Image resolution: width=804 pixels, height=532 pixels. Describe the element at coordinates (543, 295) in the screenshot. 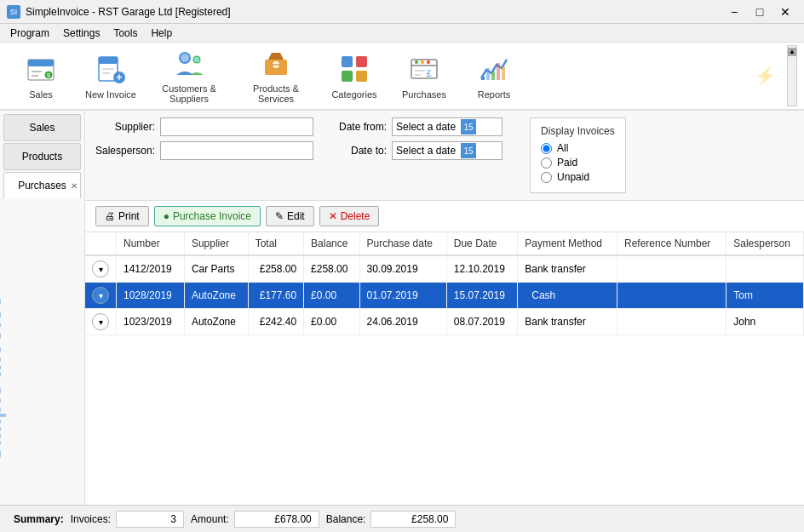

I see `payment-cash-badge: Cash` at that location.